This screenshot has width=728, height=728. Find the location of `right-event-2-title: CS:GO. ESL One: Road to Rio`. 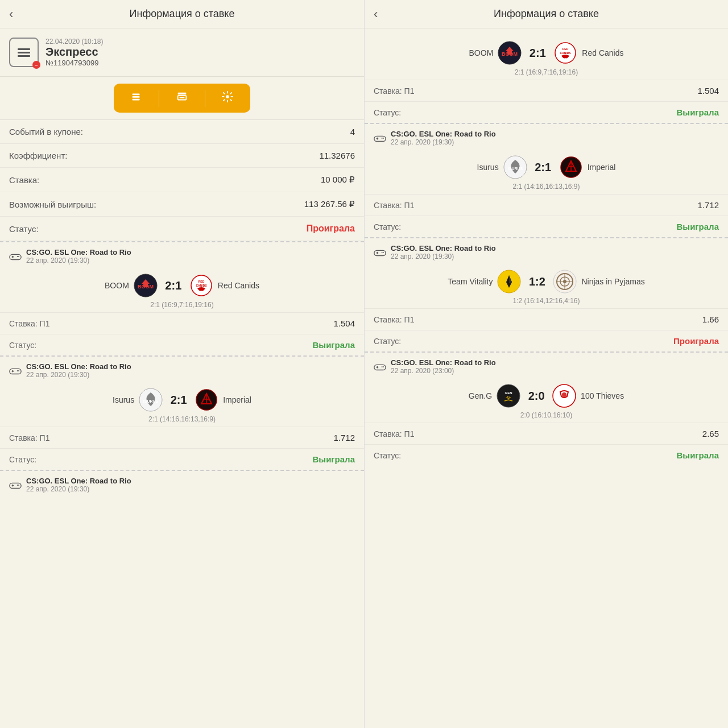

right-event-2-title: CS:GO. ESL One: Road to Rio is located at coordinates (444, 248).